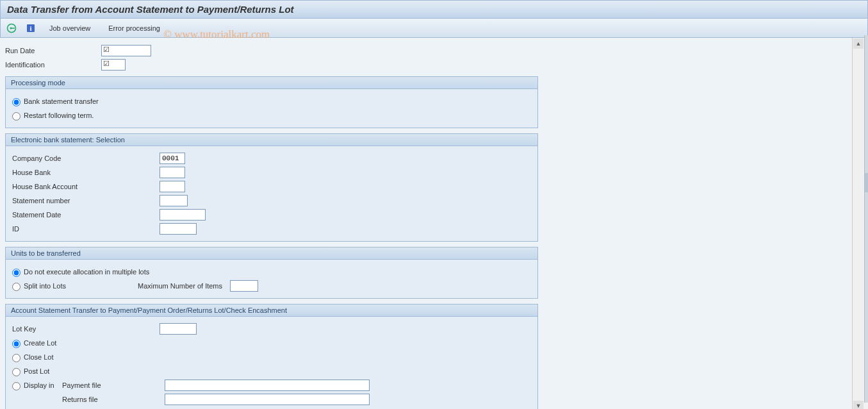  Describe the element at coordinates (172, 158) in the screenshot. I see `company-code-input` at that location.